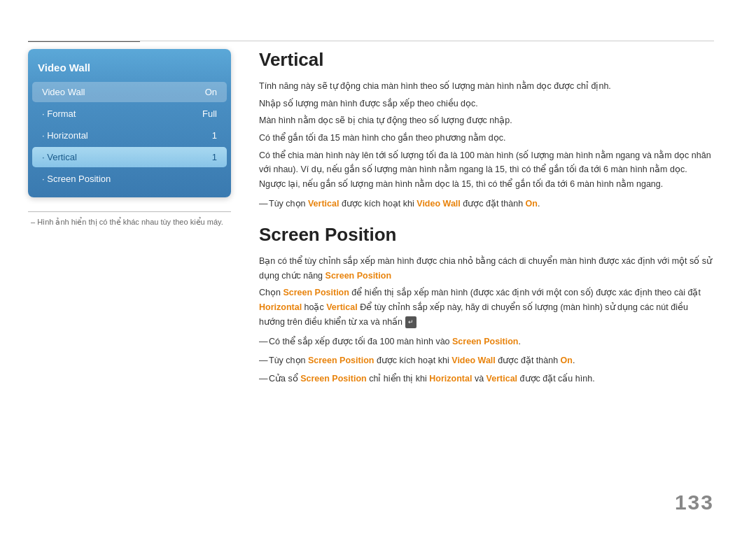 Image resolution: width=756 pixels, height=534 pixels. I want to click on enter-key-icon: ↵, so click(411, 322).